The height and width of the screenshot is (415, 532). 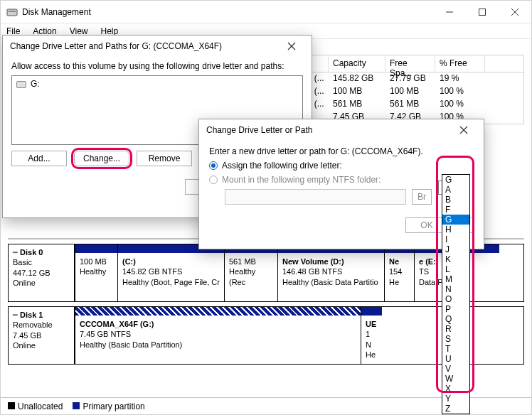 I want to click on disk-info: ━ Disk 0Basic447.12 GBOnline, so click(x=41, y=273).